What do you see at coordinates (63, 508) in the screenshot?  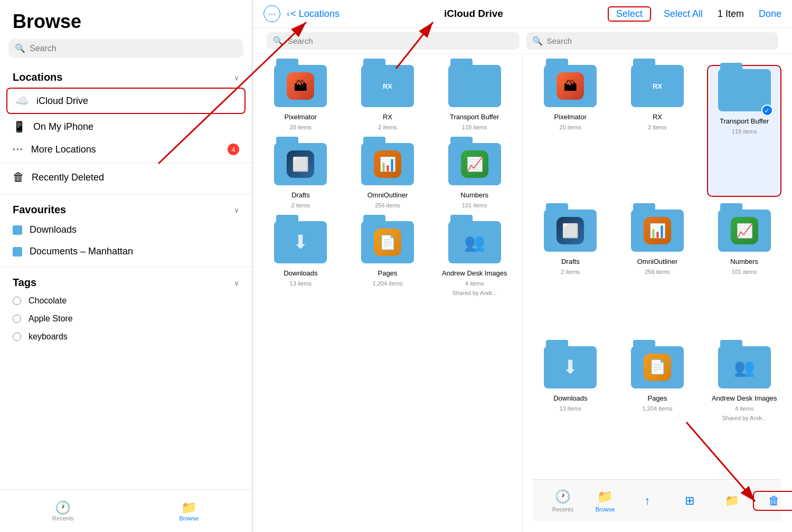 I see `recents-tab-icon: 🕐` at bounding box center [63, 508].